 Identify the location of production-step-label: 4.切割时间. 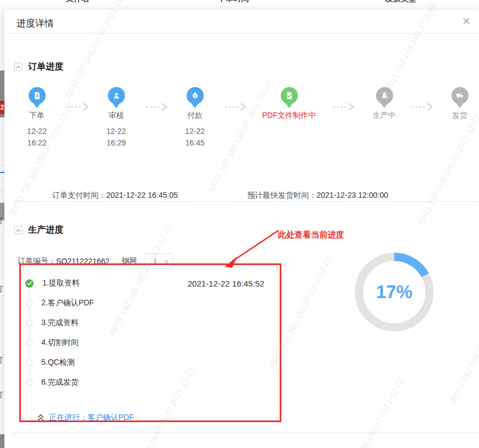
(60, 343).